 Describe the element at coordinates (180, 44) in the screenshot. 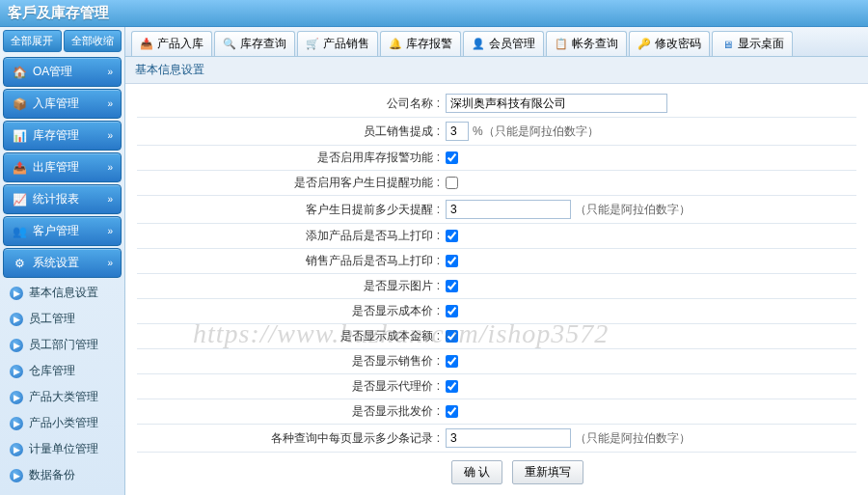

I see `tab-label: 产品入库` at that location.